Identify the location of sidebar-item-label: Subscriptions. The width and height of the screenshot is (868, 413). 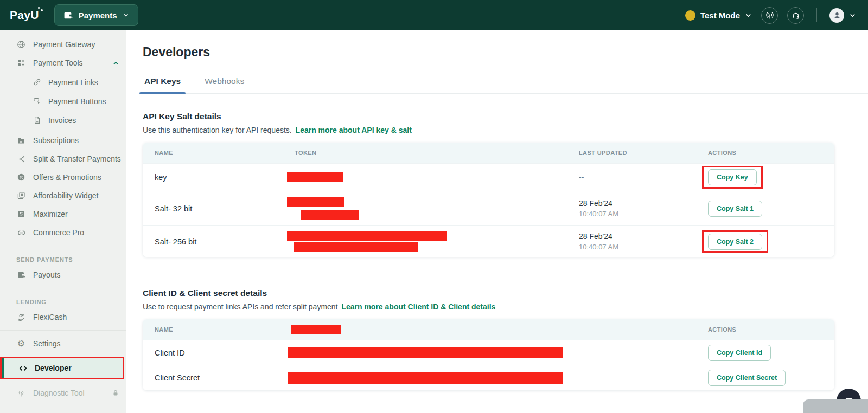
(56, 140).